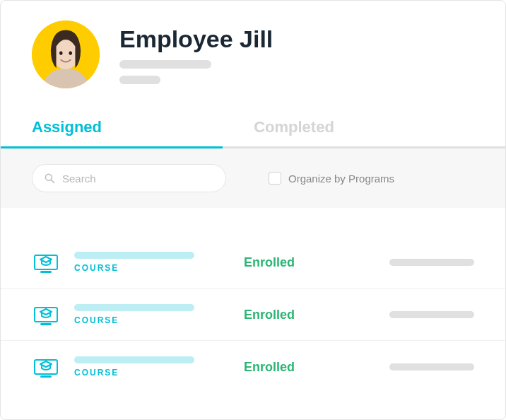 The image size is (506, 420). Describe the element at coordinates (275, 178) in the screenshot. I see `organize-checkbox` at that location.